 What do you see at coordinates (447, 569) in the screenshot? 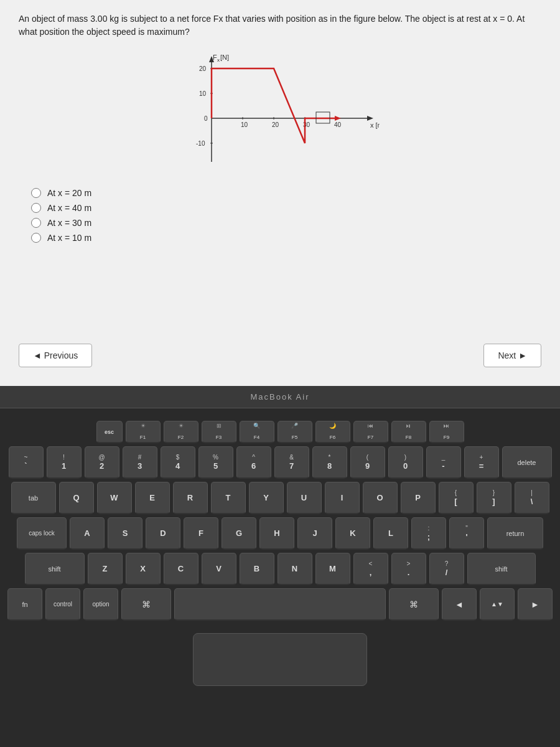
I see `key-slash: ?/` at bounding box center [447, 569].